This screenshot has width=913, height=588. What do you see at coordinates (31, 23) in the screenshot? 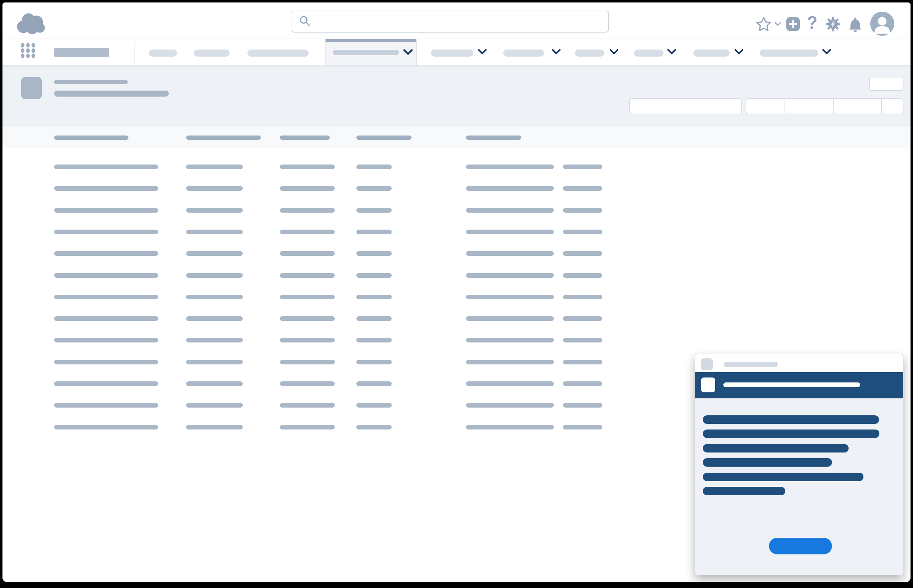
I see `salesforce-cloud-logo` at bounding box center [31, 23].